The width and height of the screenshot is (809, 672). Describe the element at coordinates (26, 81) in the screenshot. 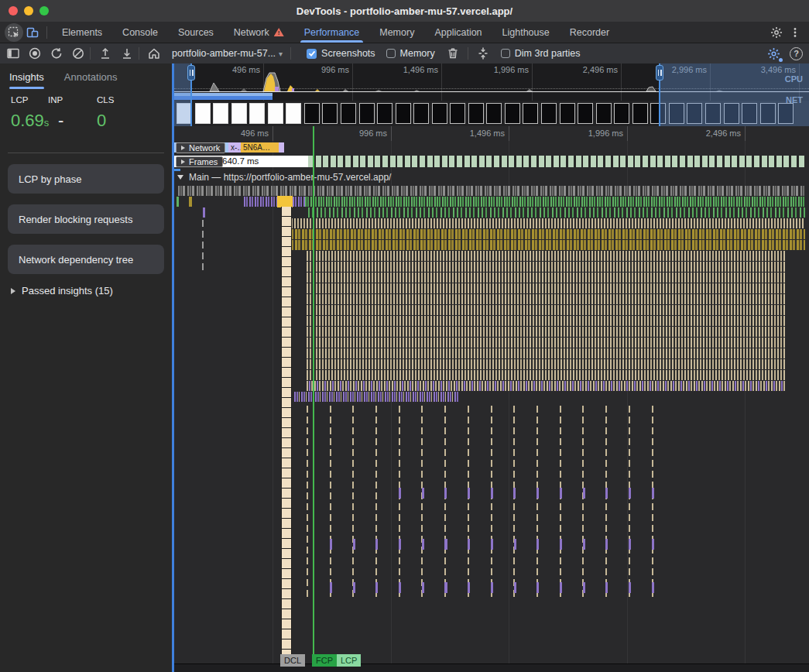

I see `tab-insights: Insights` at that location.